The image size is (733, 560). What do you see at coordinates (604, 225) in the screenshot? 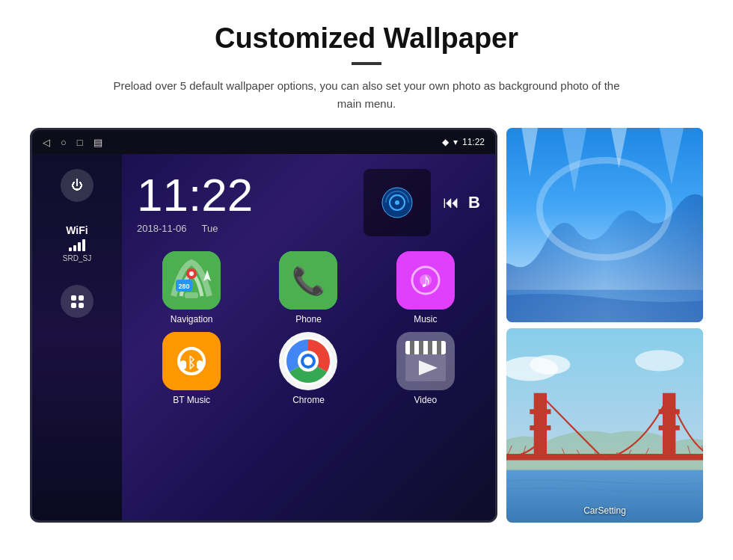
I see `wallpaper-panel-ice-cave` at bounding box center [604, 225].